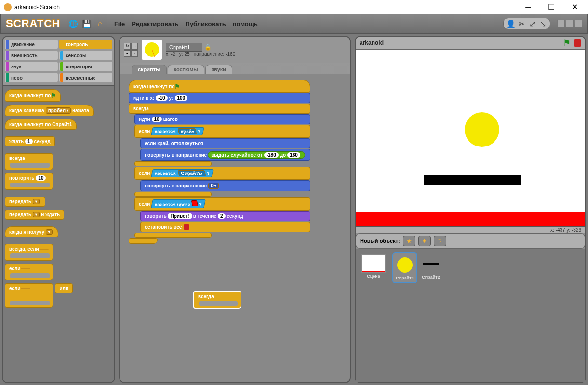  I want to click on s-say: говоритьПривет!в течение2секунд, so click(226, 216).